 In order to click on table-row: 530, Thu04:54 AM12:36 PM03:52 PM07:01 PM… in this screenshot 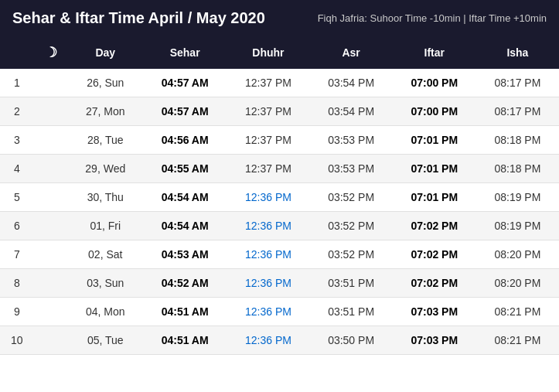, I will do `click(280, 198)`.